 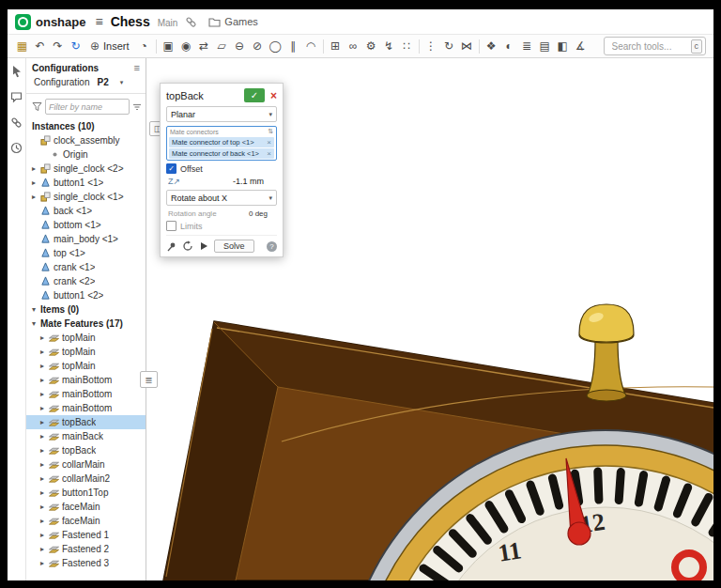 What do you see at coordinates (86, 295) in the screenshot?
I see `tree-item-button1-2-: button1 <2>` at bounding box center [86, 295].